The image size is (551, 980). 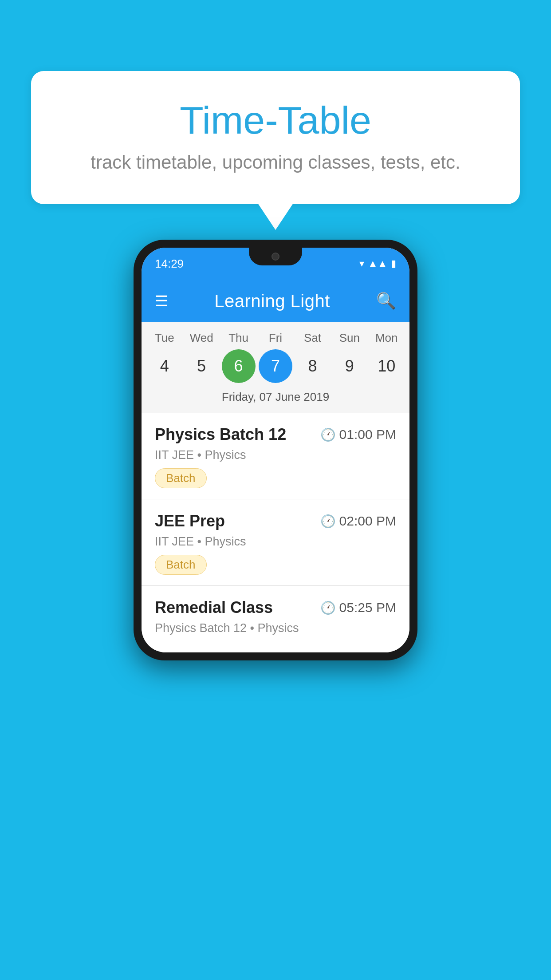 I want to click on speech-bubble-section: Time-Table track timetable, upcoming cla…, so click(x=276, y=150).